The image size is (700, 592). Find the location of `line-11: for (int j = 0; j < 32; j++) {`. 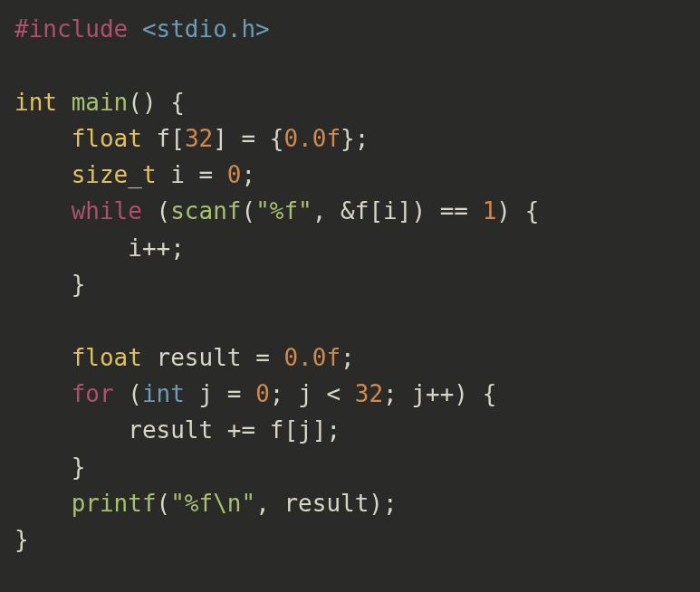

line-11: for (int j = 0; j < 32; j++) { is located at coordinates (255, 394).